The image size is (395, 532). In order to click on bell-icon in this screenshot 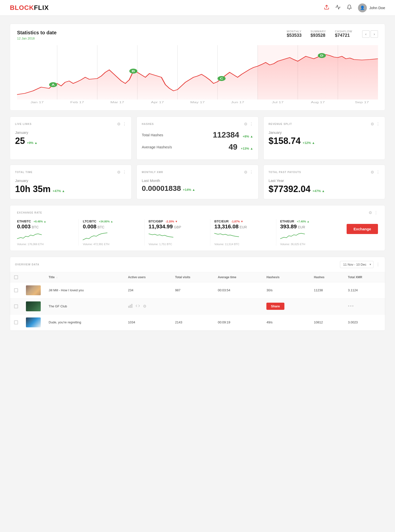, I will do `click(349, 8)`.